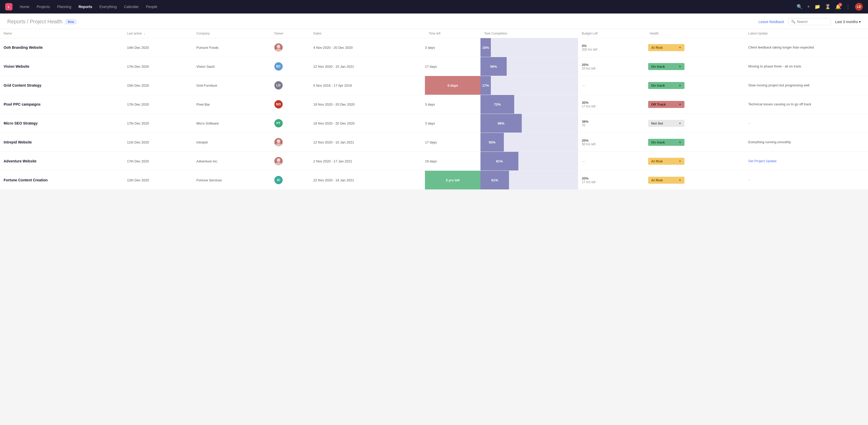 The width and height of the screenshot is (868, 425). What do you see at coordinates (848, 7) in the screenshot?
I see `grid-icon: ⋮` at bounding box center [848, 7].